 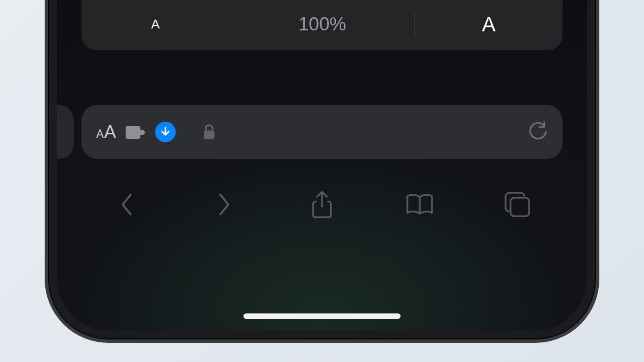 I want to click on text-size-icon: A A, so click(x=106, y=132).